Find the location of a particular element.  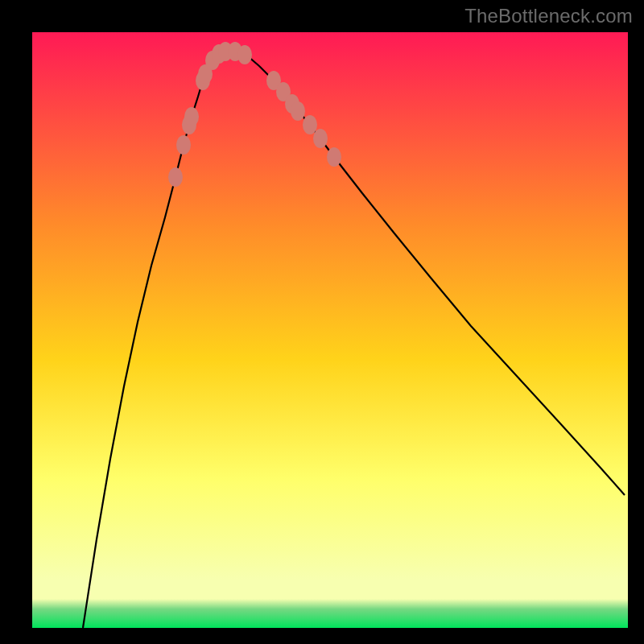

marker-group is located at coordinates (254, 114).